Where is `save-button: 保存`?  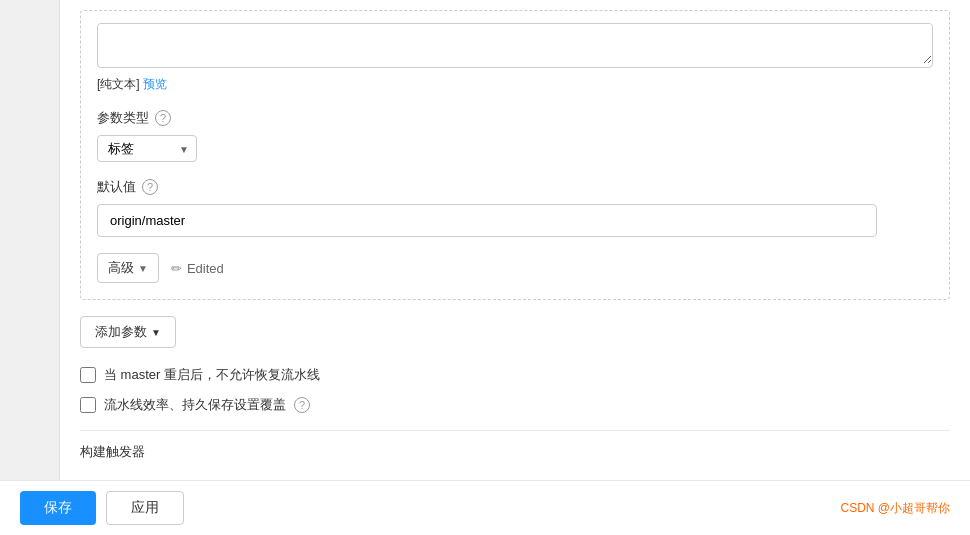
save-button: 保存 is located at coordinates (78, 508).